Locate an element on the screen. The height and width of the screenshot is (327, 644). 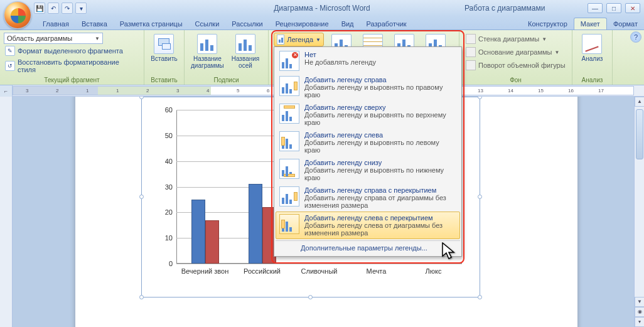
insert-button: Вставить is located at coordinates (164, 48).